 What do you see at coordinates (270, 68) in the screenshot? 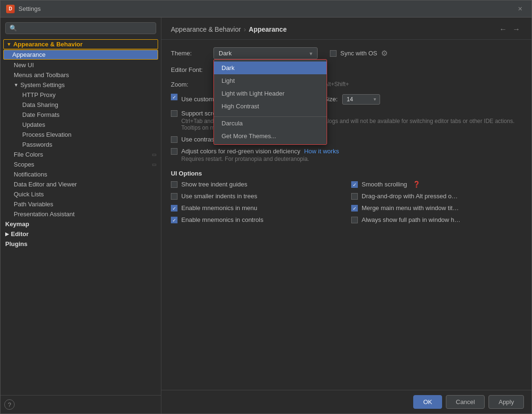
I see `theme-option-dark: Dark` at bounding box center [270, 68].